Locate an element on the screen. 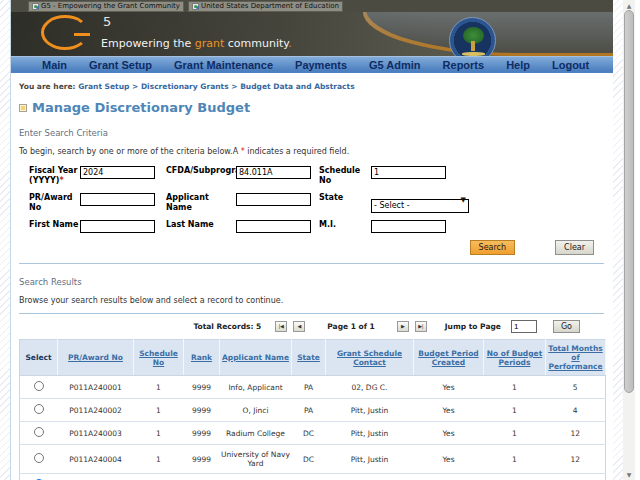 Image resolution: width=640 pixels, height=480 pixels. prev-page-button: ◀ is located at coordinates (299, 326).